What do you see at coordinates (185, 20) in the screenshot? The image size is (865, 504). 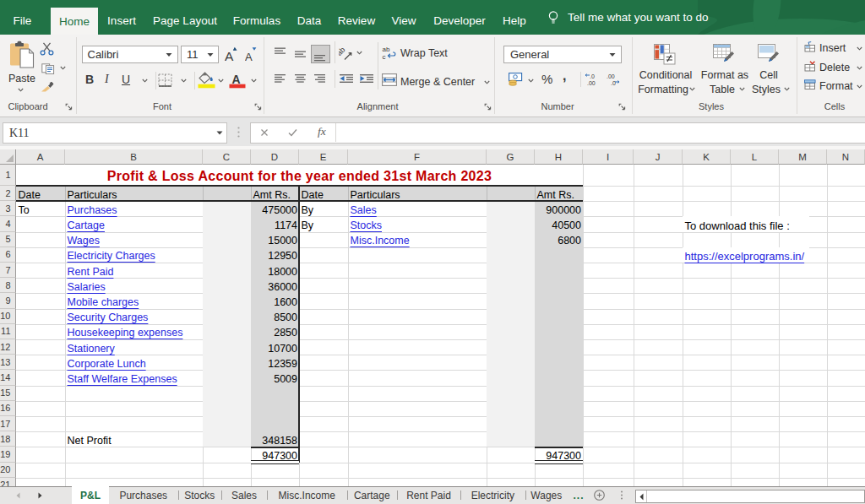 I see `menu-tab-page-layout: Page Layout` at bounding box center [185, 20].